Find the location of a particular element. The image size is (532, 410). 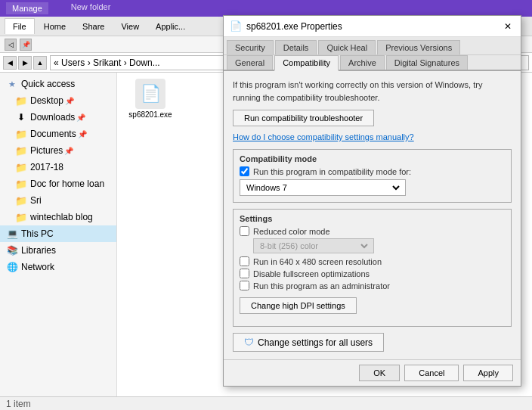

tab-compatibility: Compatibility is located at coordinates (307, 64).